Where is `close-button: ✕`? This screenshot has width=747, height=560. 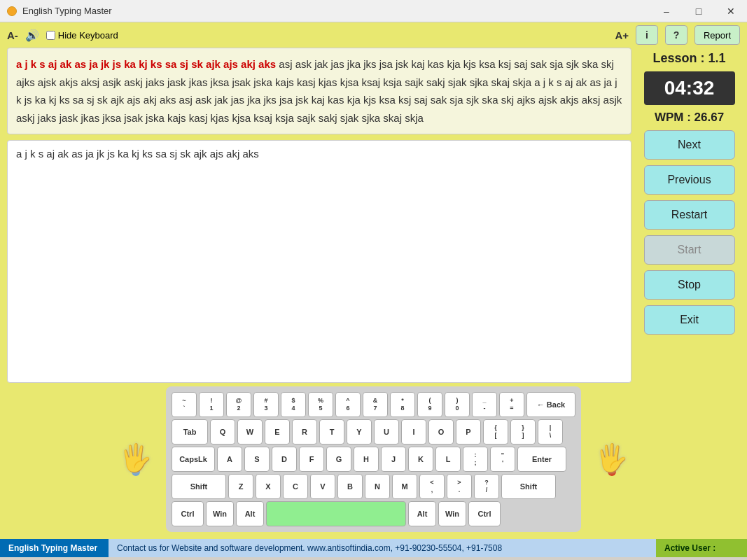 close-button: ✕ is located at coordinates (731, 11).